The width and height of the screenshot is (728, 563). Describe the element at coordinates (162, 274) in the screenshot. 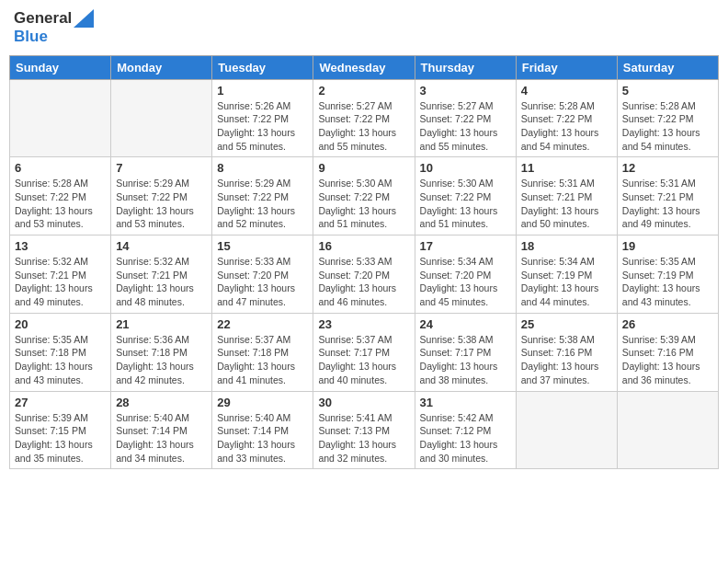

I see `calendar-cell: 14Sunrise: 5:32 AM Sunset: 7:21 PM Dayli…` at that location.